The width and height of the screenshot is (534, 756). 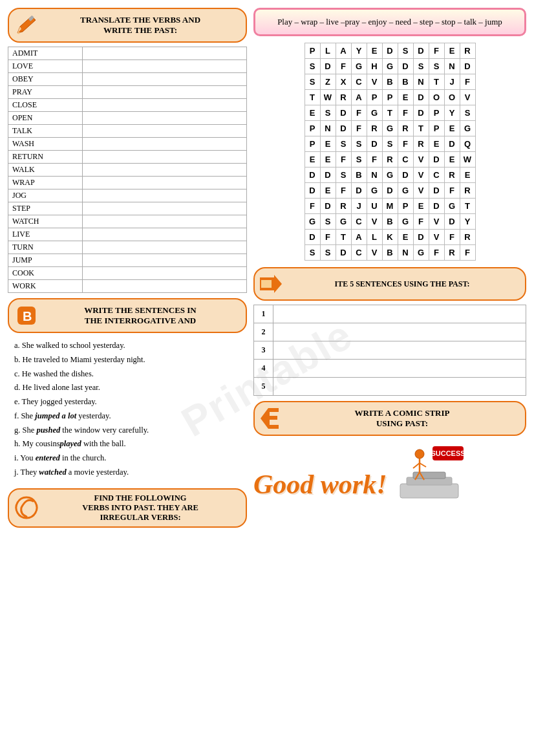 I want to click on section-comic-header: WRITE A COMIC STRIP USING PAST:, so click(x=390, y=418).